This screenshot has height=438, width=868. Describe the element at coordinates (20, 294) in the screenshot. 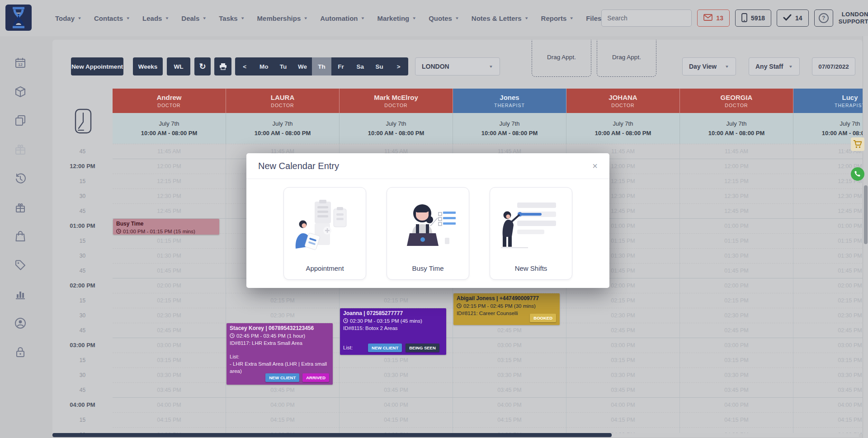

I see `chart-icon` at that location.